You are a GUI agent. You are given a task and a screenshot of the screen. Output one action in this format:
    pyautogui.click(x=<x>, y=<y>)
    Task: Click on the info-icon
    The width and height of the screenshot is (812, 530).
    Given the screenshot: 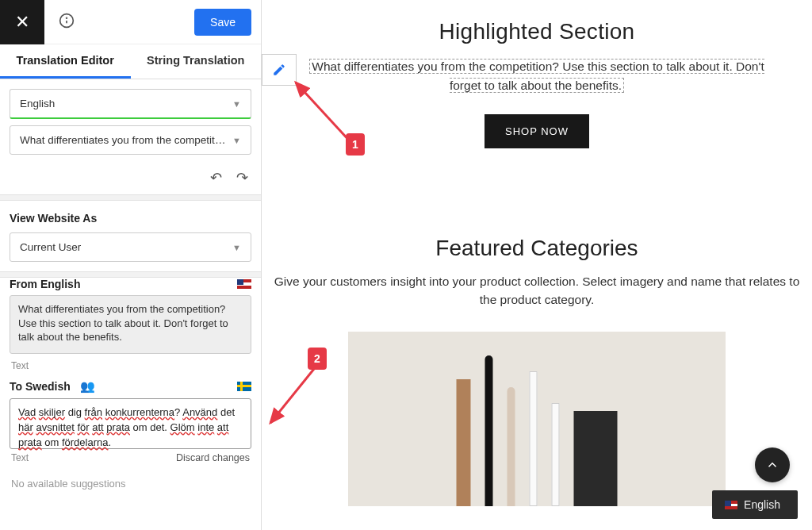 What is the action you would take?
    pyautogui.click(x=67, y=21)
    